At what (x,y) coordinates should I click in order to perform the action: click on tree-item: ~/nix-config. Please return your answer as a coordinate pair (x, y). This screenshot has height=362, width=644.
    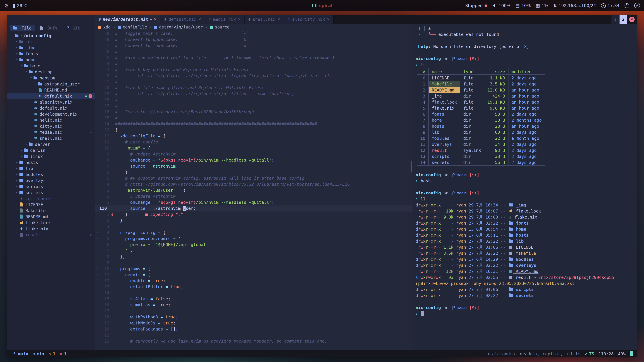
    Looking at the image, I should click on (51, 35).